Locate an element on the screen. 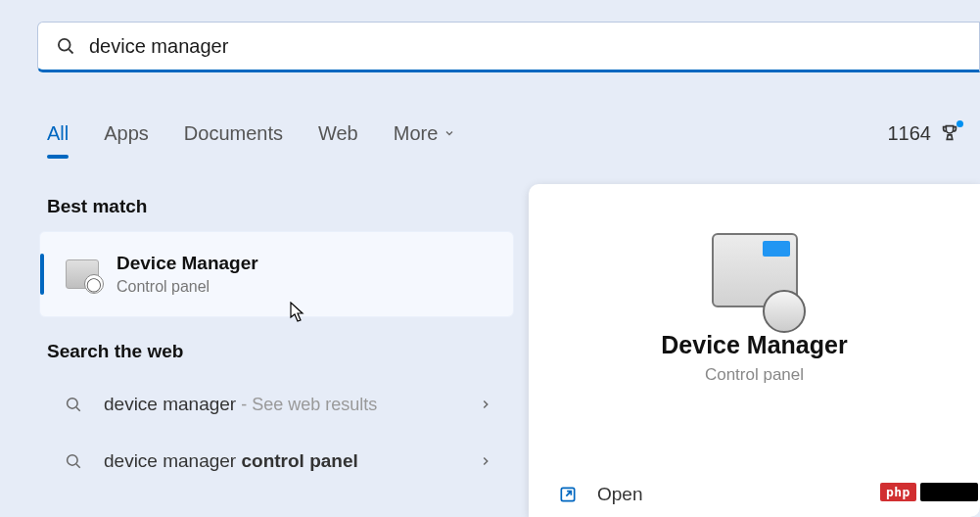 The width and height of the screenshot is (980, 517). open-external-icon is located at coordinates (568, 494).